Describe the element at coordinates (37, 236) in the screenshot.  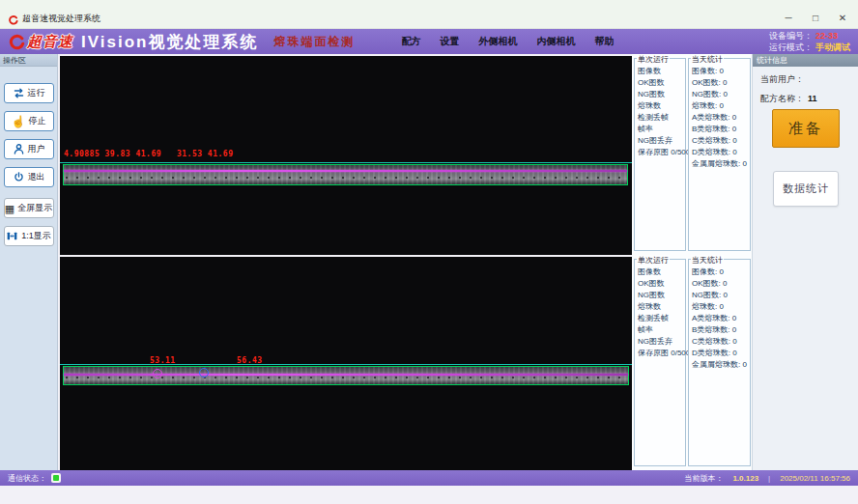
I see `one-to-one-button-label: 1:1显示` at that location.